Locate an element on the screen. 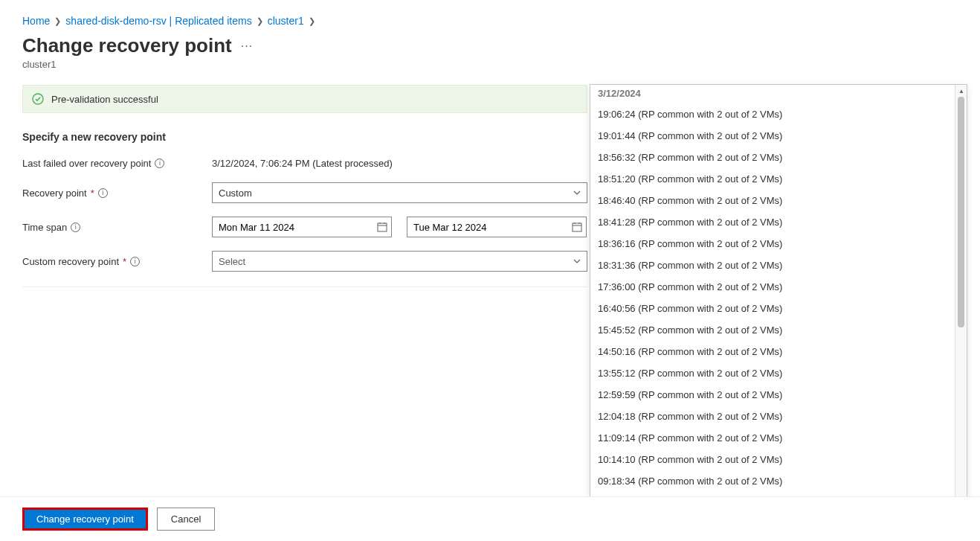 Image resolution: width=980 pixels, height=541 pixels. dropdown-date-header: 3/12/2024 is located at coordinates (773, 95).